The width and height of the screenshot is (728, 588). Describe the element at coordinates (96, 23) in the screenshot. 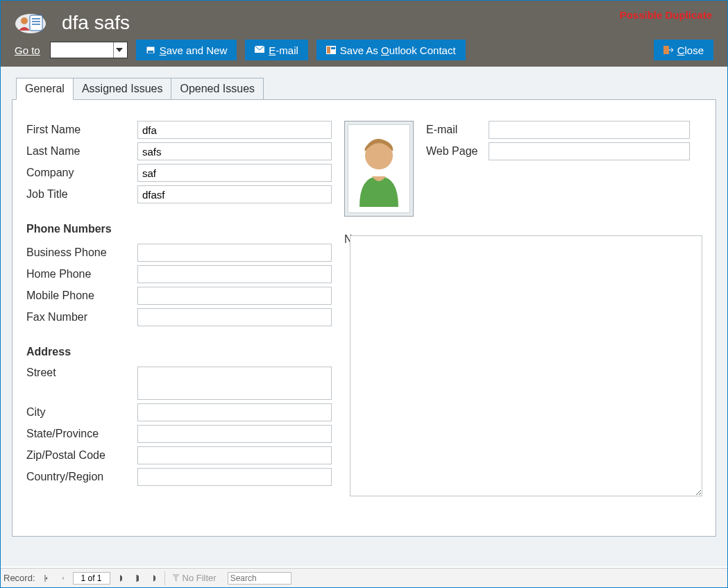

I see `page-title: dfa safs` at that location.